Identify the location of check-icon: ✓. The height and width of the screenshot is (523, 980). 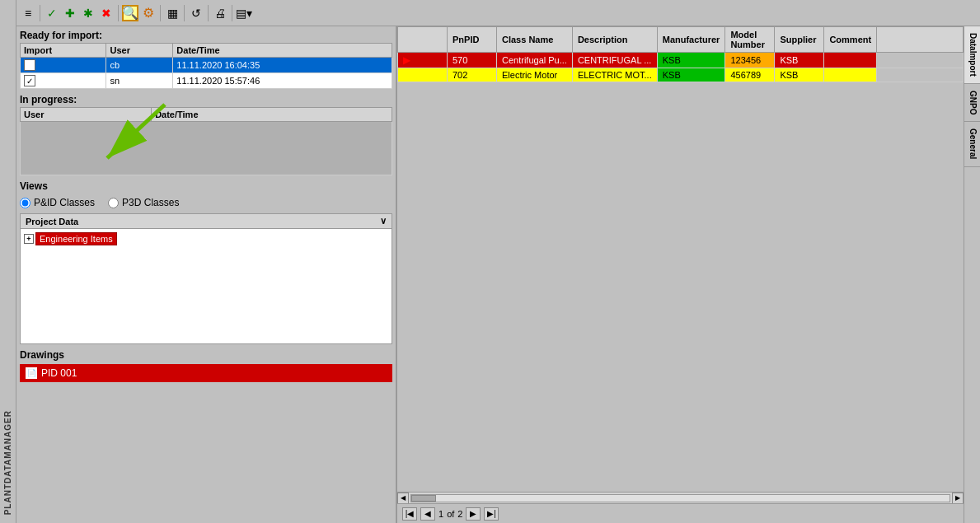
(52, 13).